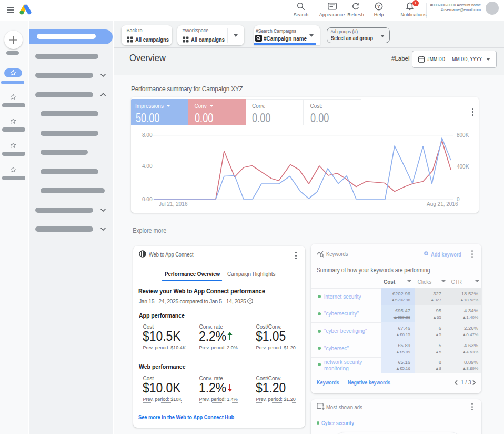 Image resolution: width=504 pixels, height=434 pixels. I want to click on svg-text: 800K, so click(463, 135).